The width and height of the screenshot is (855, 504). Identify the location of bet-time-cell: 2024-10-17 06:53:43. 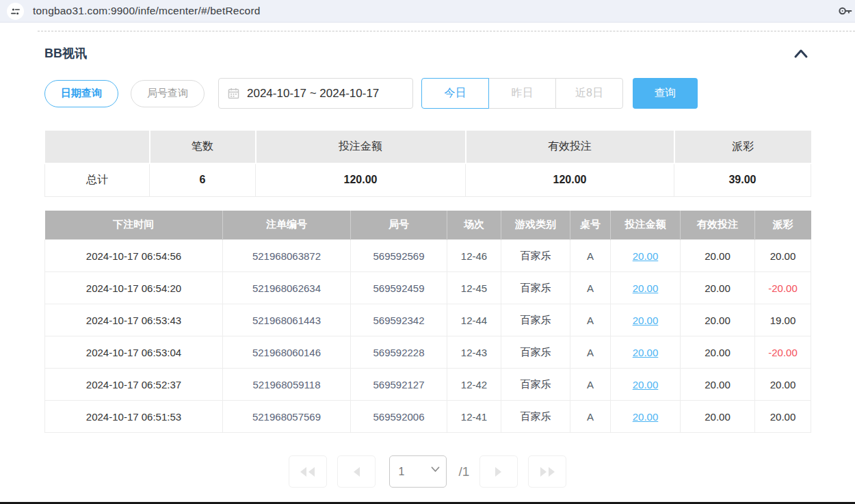
(134, 320).